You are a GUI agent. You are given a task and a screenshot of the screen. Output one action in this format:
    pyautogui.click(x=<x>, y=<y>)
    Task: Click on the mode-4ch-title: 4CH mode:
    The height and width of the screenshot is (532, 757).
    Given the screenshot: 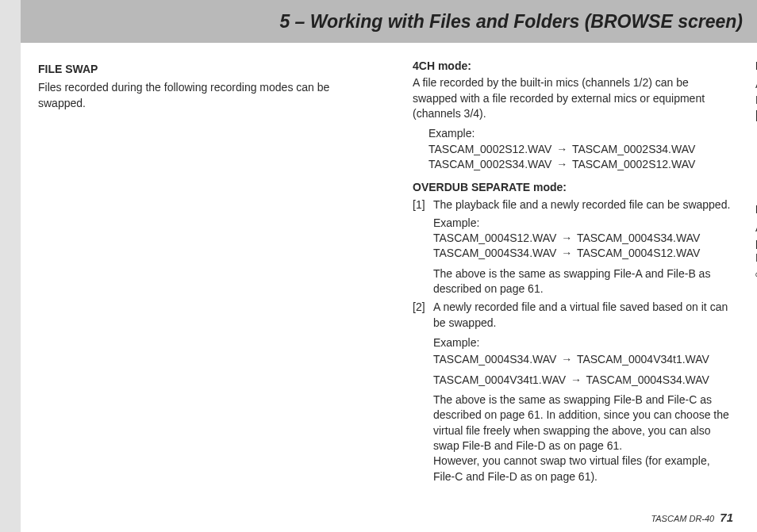 What is the action you would take?
    pyautogui.click(x=573, y=67)
    